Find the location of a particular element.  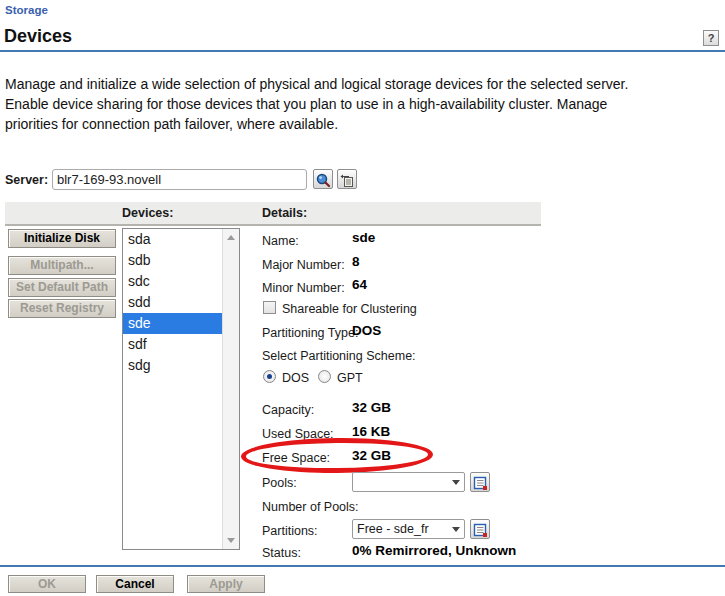

partitions-label: Partitions: is located at coordinates (290, 531).